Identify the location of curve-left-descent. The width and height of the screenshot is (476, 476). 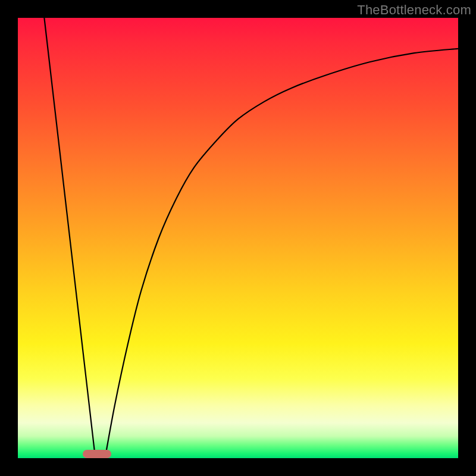
(70, 238).